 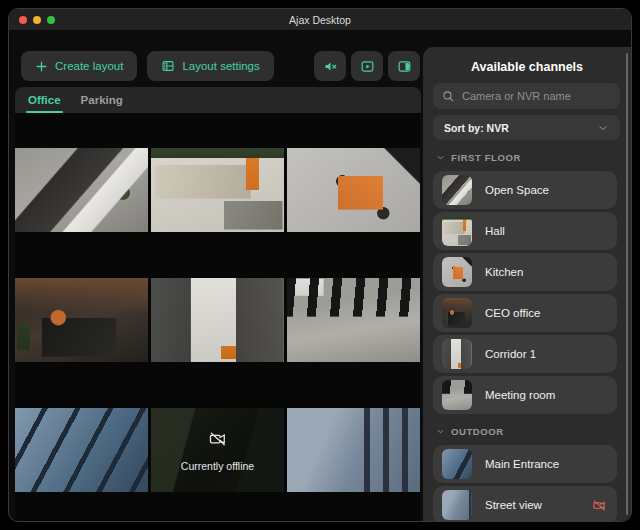 I want to click on play-window-icon, so click(x=368, y=66).